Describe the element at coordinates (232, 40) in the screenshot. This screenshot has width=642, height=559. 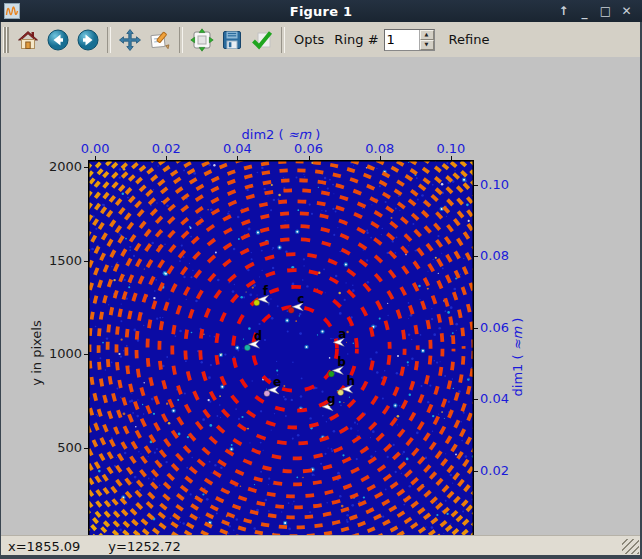
I see `save-icon` at that location.